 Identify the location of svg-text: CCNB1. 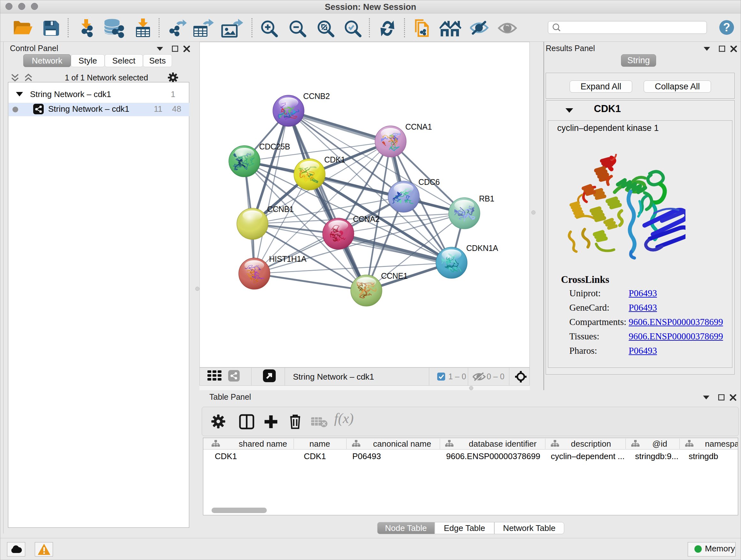
(280, 209).